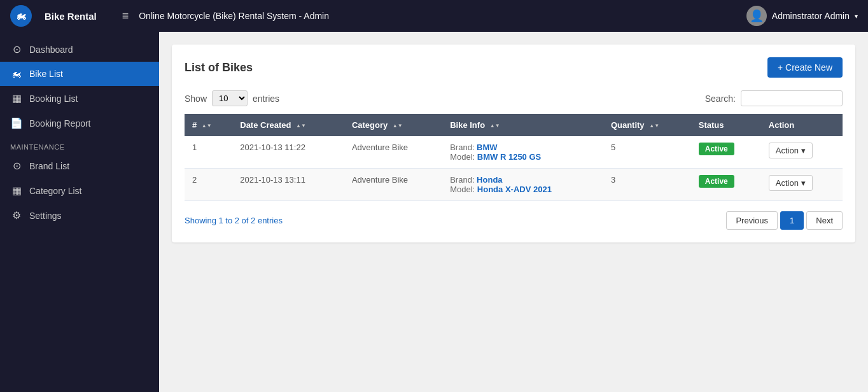 This screenshot has height=392, width=868. I want to click on showing-text: Showing 1 to 2 of 2 entries, so click(234, 220).